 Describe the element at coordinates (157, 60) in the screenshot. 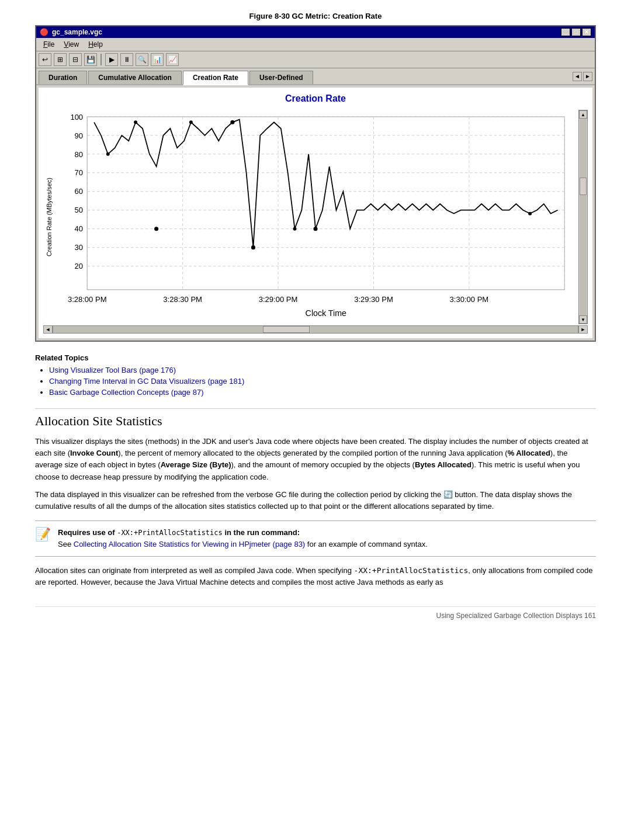

I see `toolbar-chart1-btn: 📊` at that location.